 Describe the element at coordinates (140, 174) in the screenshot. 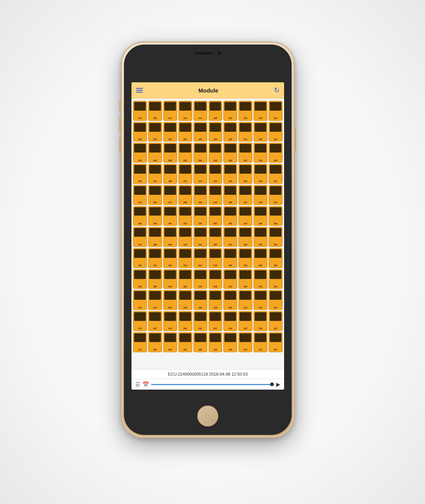

I see `module-cell: 195` at that location.